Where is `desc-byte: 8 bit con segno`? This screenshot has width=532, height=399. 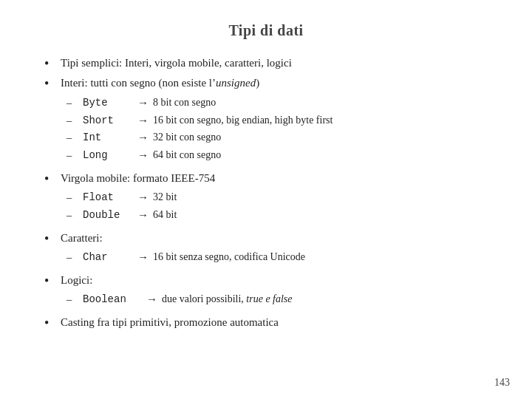
desc-byte: 8 bit con segno is located at coordinates (185, 103).